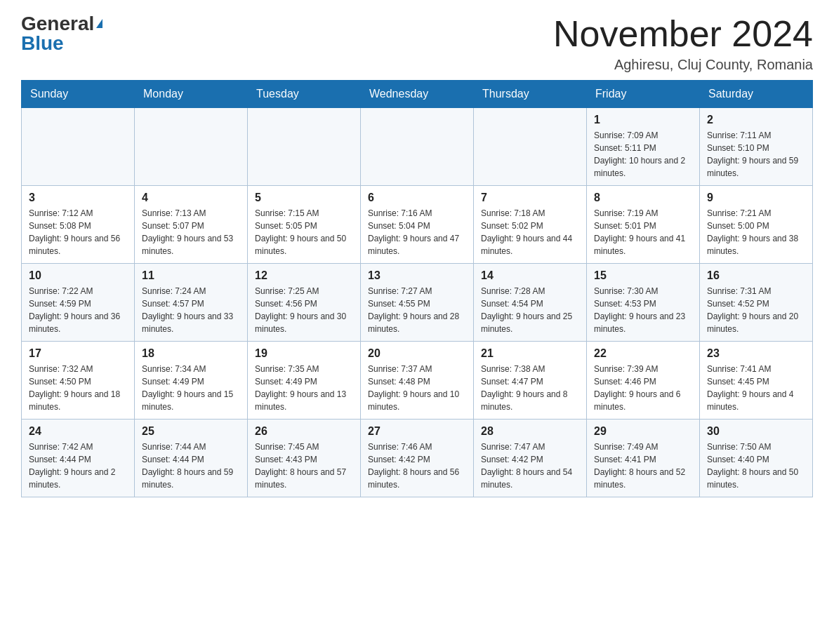  What do you see at coordinates (531, 459) in the screenshot?
I see `table-row: 28Sunrise: 7:47 AMSunset: 4:42 PMDayligh…` at bounding box center [531, 459].